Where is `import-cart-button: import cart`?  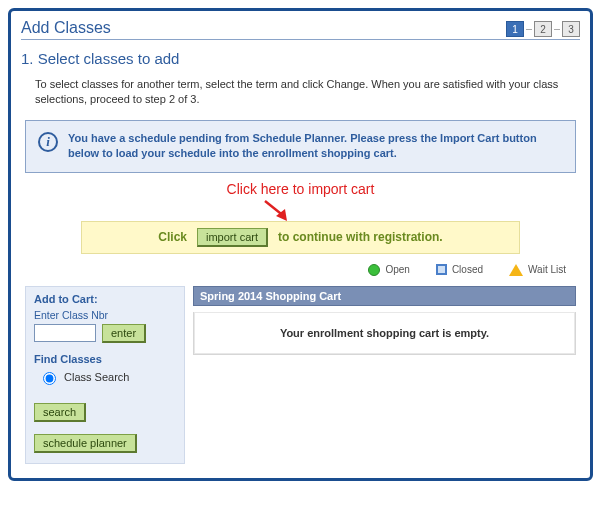 import-cart-button: import cart is located at coordinates (232, 238).